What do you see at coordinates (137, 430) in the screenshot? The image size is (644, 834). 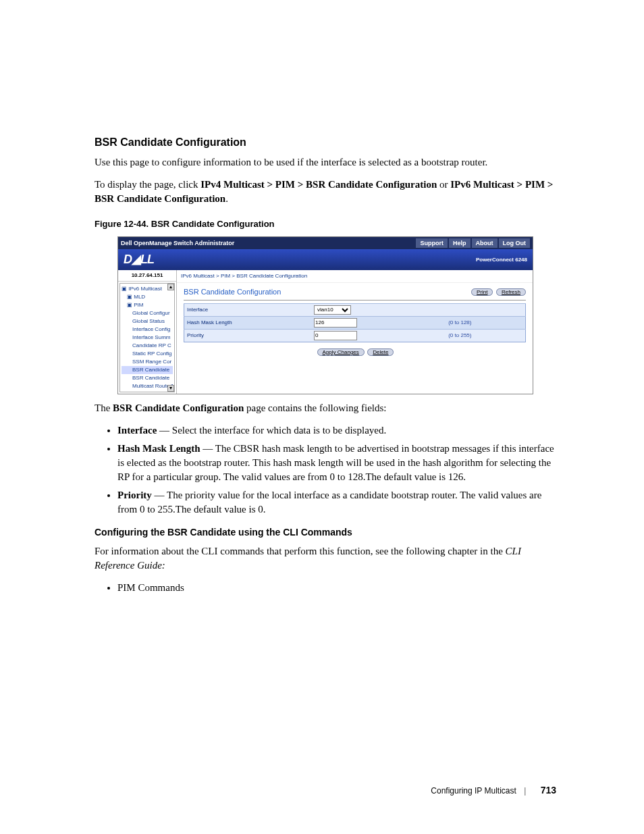 I see `field-interface-term: Interface` at bounding box center [137, 430].